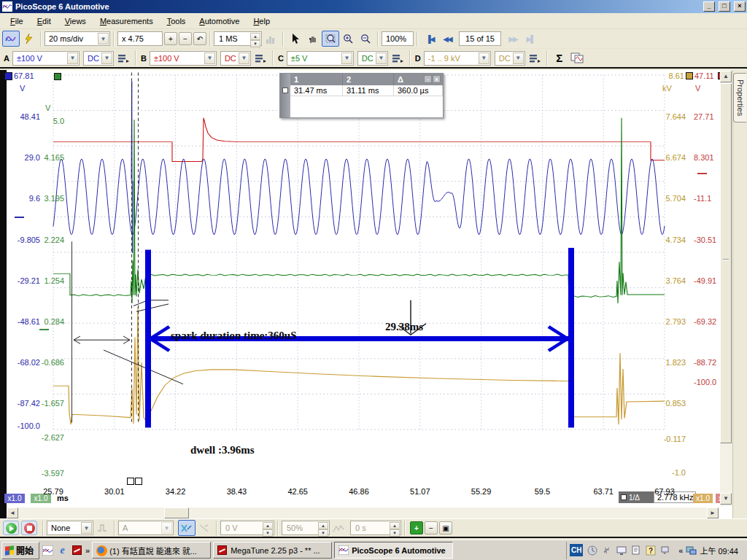  What do you see at coordinates (457, 58) in the screenshot?
I see `channel-d-range-select: -1 .. 9 kV▼` at bounding box center [457, 58].